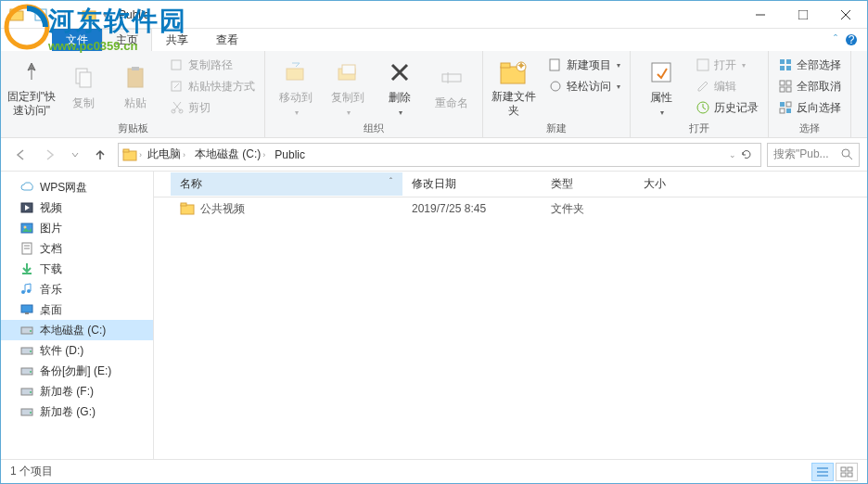 This screenshot has width=868, height=484. Describe the element at coordinates (77, 310) in the screenshot. I see `sidebar-item: 桌面` at that location.